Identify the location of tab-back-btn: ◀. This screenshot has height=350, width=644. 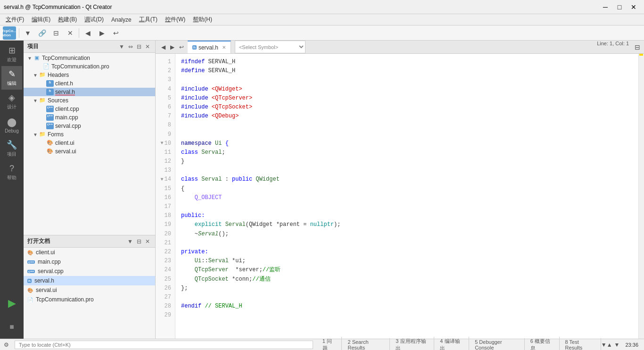
(163, 47).